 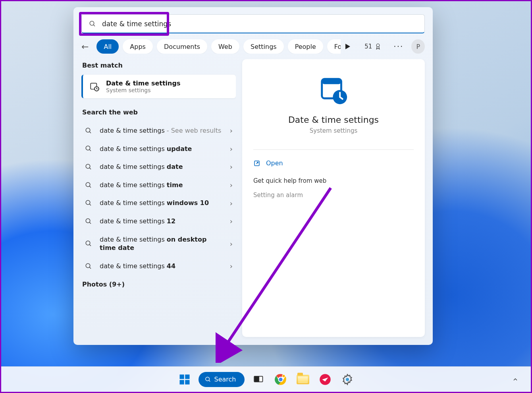 I want to click on chrome-icon, so click(x=281, y=379).